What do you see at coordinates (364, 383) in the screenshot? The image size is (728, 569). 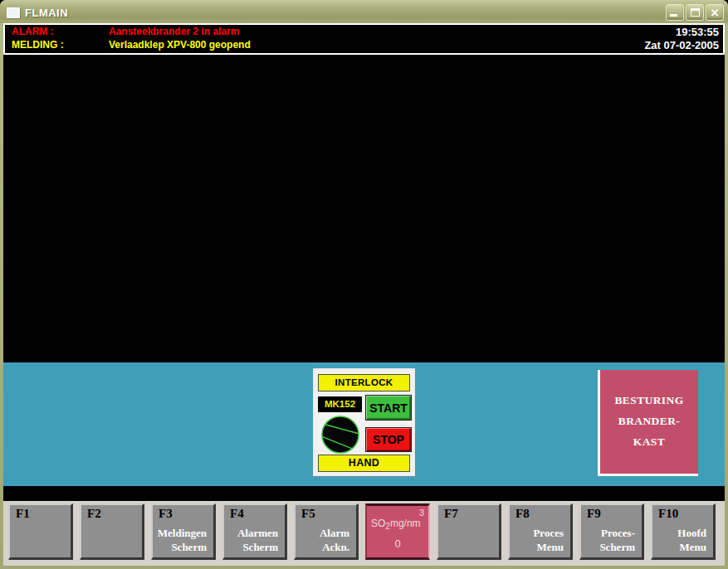 I see `interlock-indicator: INTERLOCK` at bounding box center [364, 383].